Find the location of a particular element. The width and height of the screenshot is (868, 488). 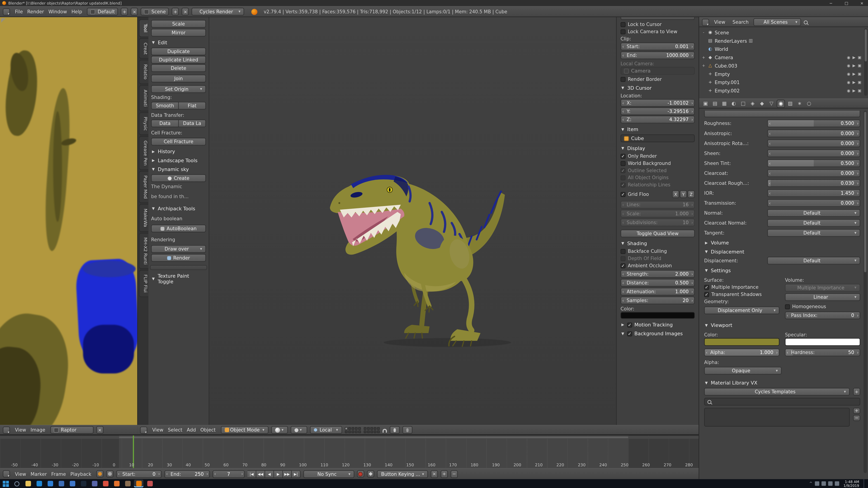

transport-button: |◀ is located at coordinates (252, 474).